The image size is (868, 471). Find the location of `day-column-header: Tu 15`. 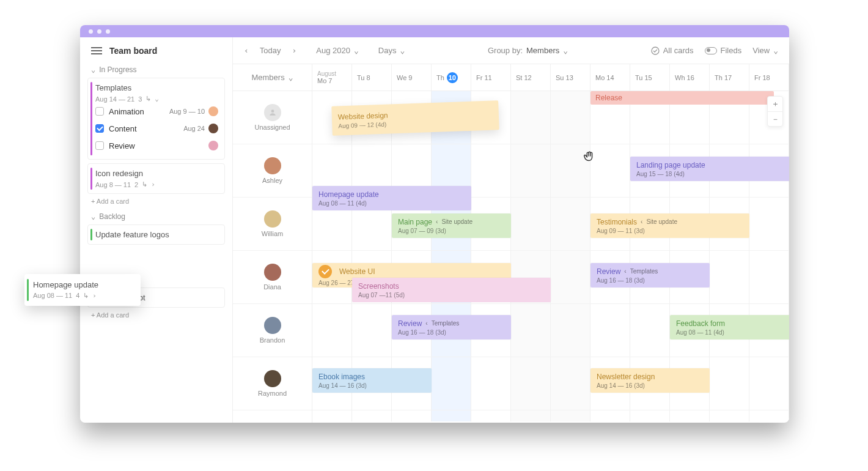

day-column-header: Tu 15 is located at coordinates (650, 77).